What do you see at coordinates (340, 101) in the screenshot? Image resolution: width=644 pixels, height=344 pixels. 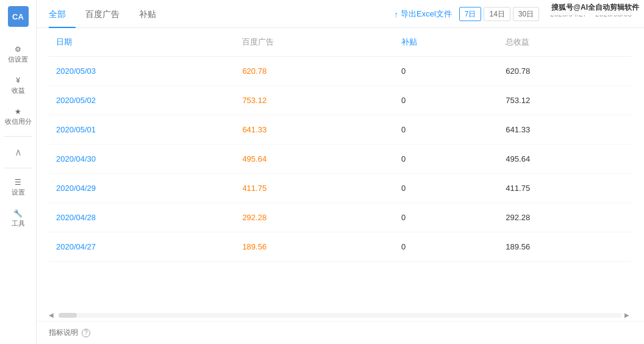 I see `table-row: 2020/05/02 753.12 0 753.12` at bounding box center [340, 101].